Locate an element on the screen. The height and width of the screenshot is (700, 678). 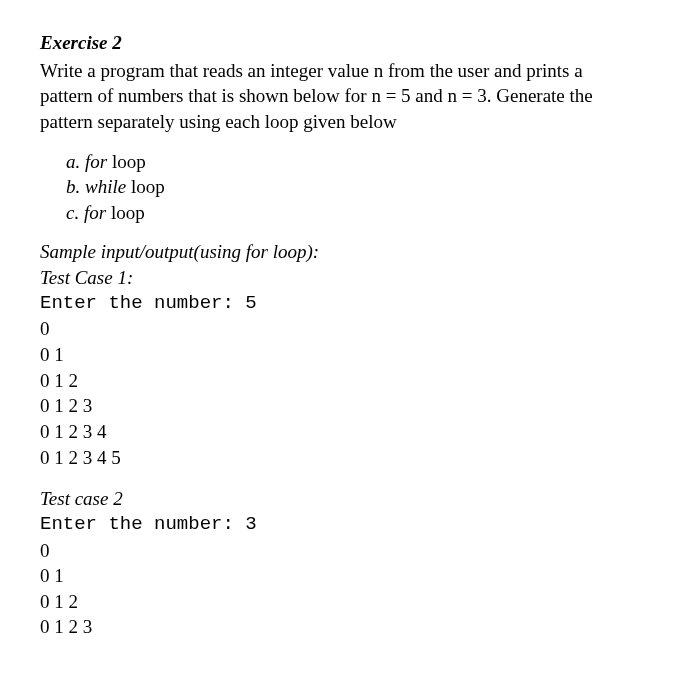
option-letter: b. is located at coordinates (76, 186).